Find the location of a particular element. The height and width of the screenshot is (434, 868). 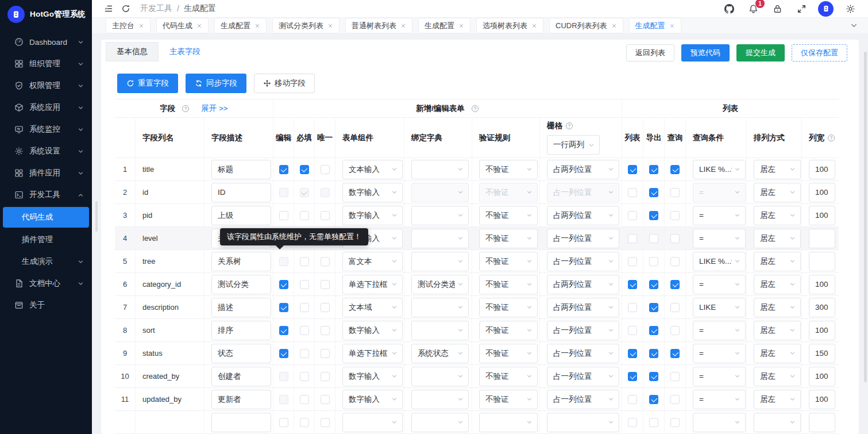

tabs-dropdown-chevron-icon is located at coordinates (854, 25).